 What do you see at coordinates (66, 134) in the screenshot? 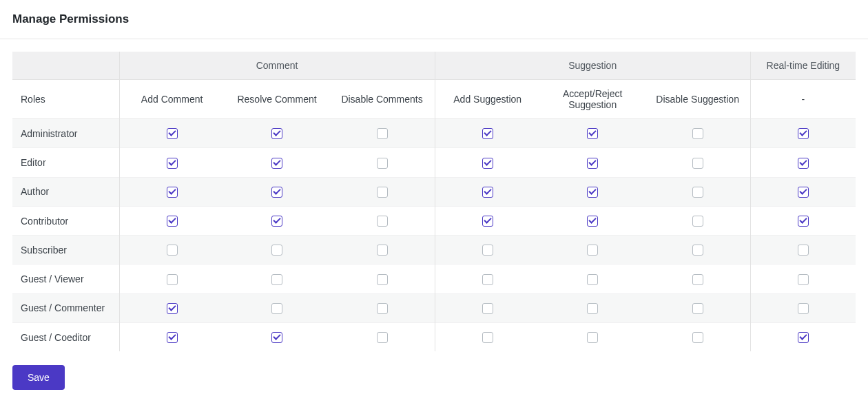
I see `role-name-cell: Administrator` at bounding box center [66, 134].